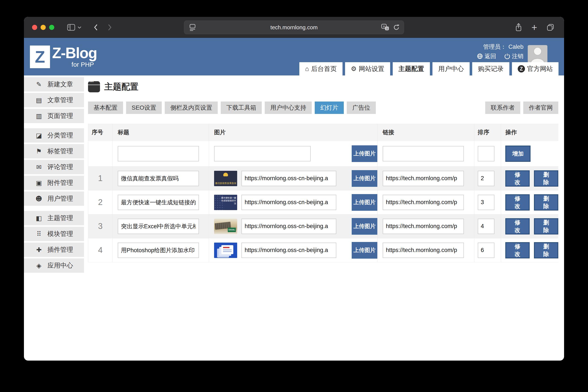 Image resolution: width=588 pixels, height=392 pixels. I want to click on tab-slideshow: 幻灯片, so click(329, 108).